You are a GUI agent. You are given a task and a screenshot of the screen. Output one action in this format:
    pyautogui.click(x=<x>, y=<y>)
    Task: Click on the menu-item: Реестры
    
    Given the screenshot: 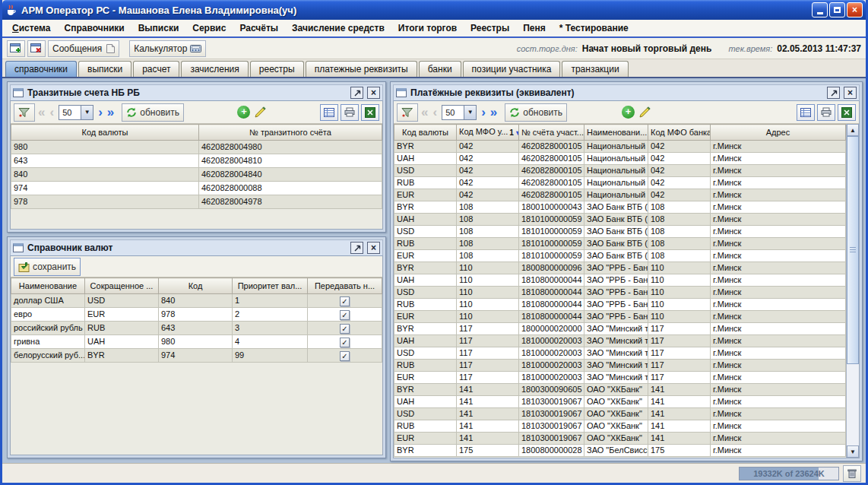 What is the action you would take?
    pyautogui.click(x=489, y=28)
    